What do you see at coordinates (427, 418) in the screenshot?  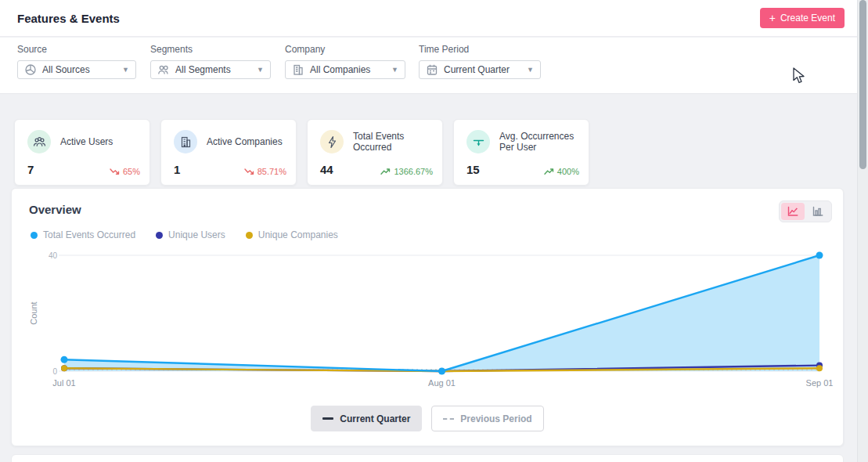 I see `period-buttons: Current Quarter Previous Period` at bounding box center [427, 418].